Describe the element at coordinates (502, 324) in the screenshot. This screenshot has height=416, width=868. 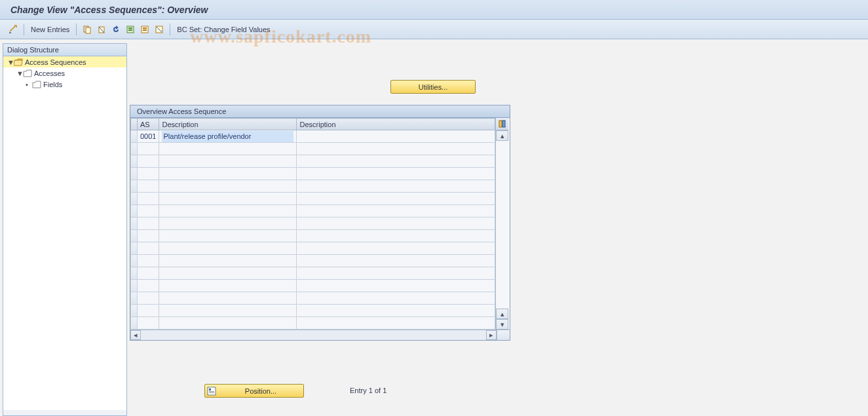
I see `scroll-down-icon: ▾` at that location.